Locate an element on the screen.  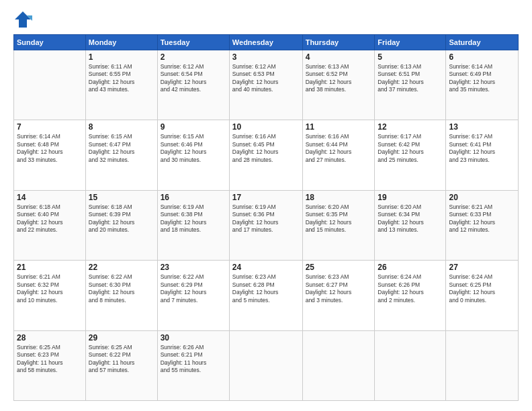
logo is located at coordinates (24, 19).